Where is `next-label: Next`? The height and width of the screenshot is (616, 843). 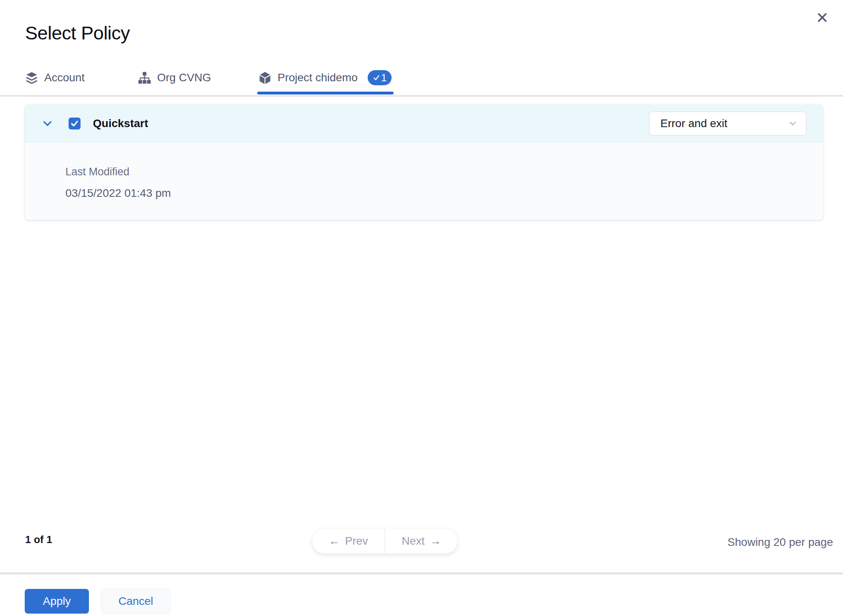
next-label: Next is located at coordinates (413, 541).